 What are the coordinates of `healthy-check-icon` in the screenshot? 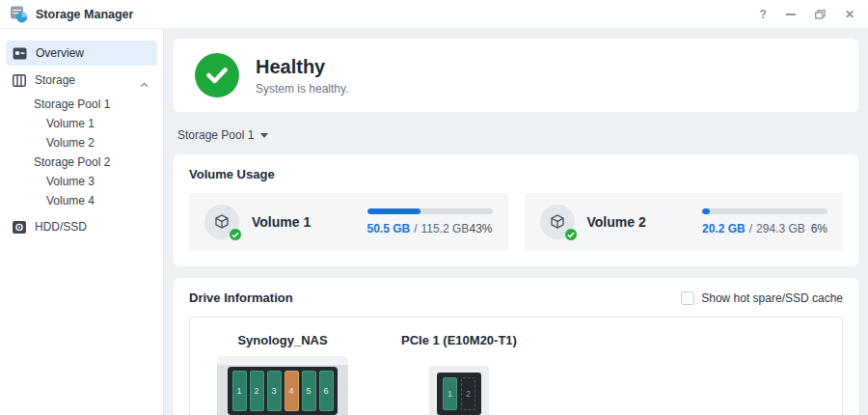 It's located at (217, 75).